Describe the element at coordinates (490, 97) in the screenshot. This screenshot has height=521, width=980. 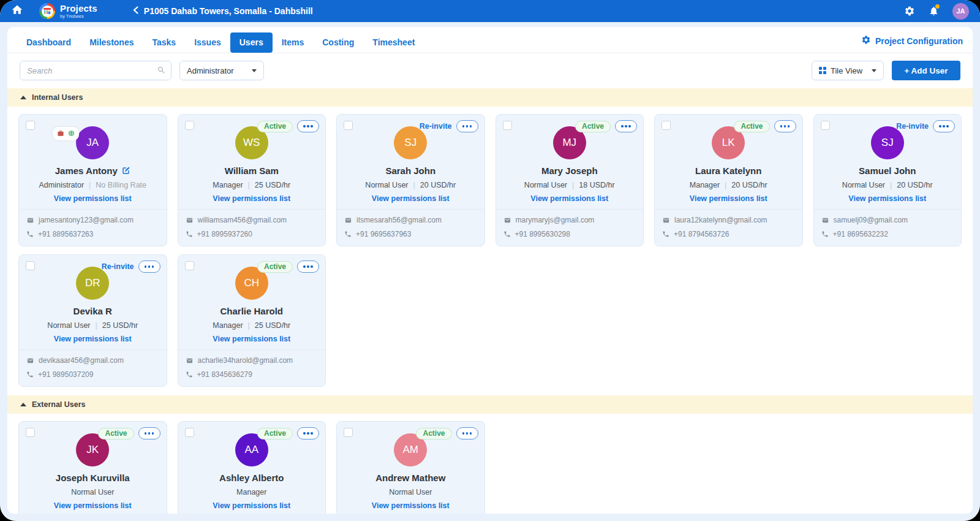
I see `section-header: Internal Users` at that location.